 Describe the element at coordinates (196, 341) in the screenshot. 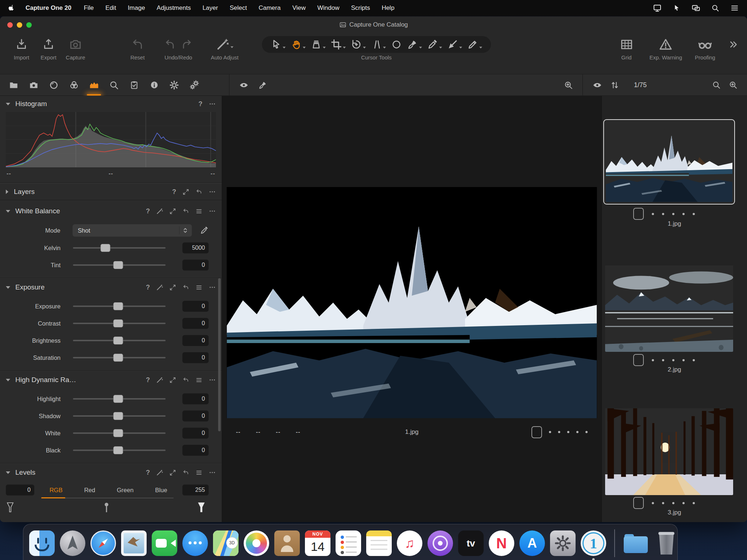

I see `brightness-value: 0` at that location.